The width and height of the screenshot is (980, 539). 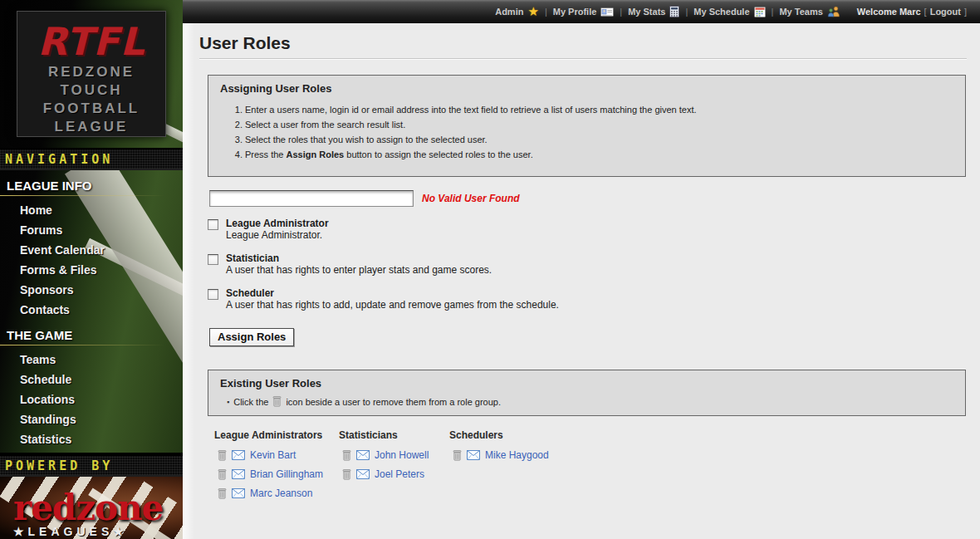 I want to click on user-row: John Howell, so click(x=395, y=455).